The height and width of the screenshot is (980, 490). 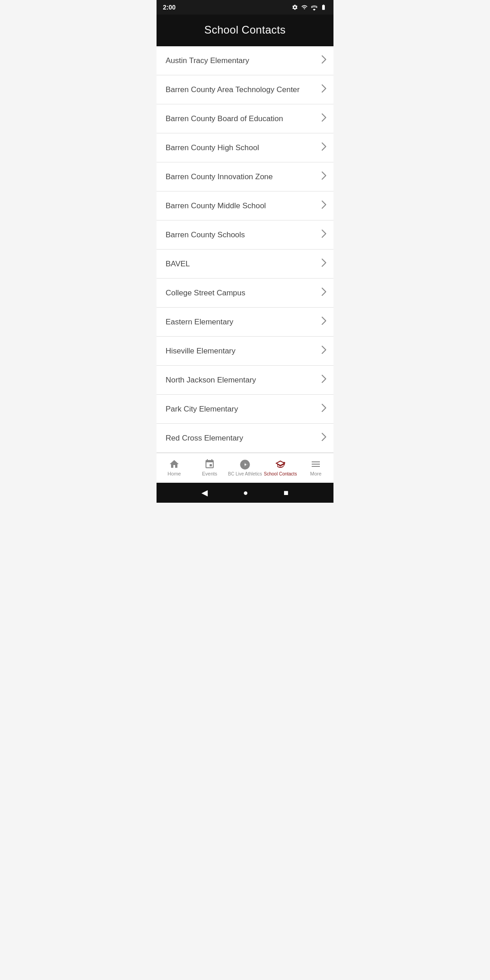 I want to click on contact-item: Barren County Schools, so click(x=245, y=235).